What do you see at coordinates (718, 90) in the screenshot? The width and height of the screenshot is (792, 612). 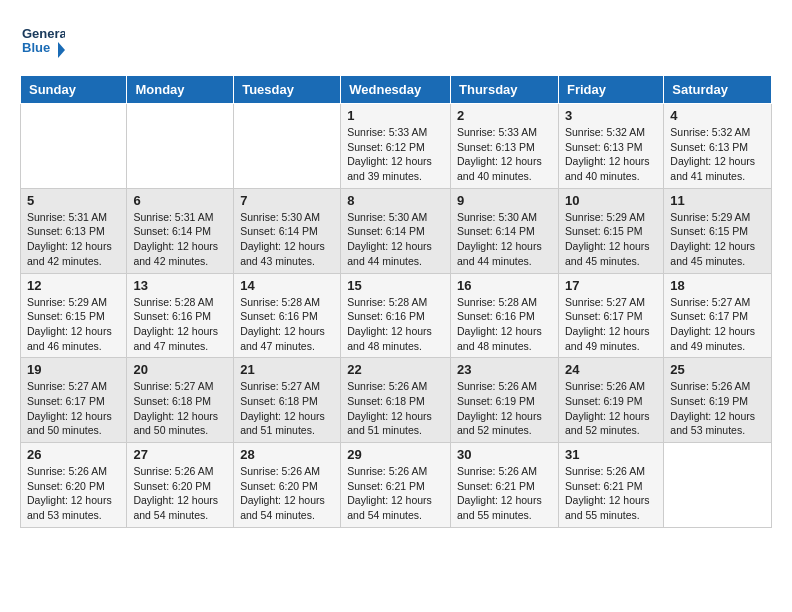 I see `col-header-saturday: Saturday` at bounding box center [718, 90].